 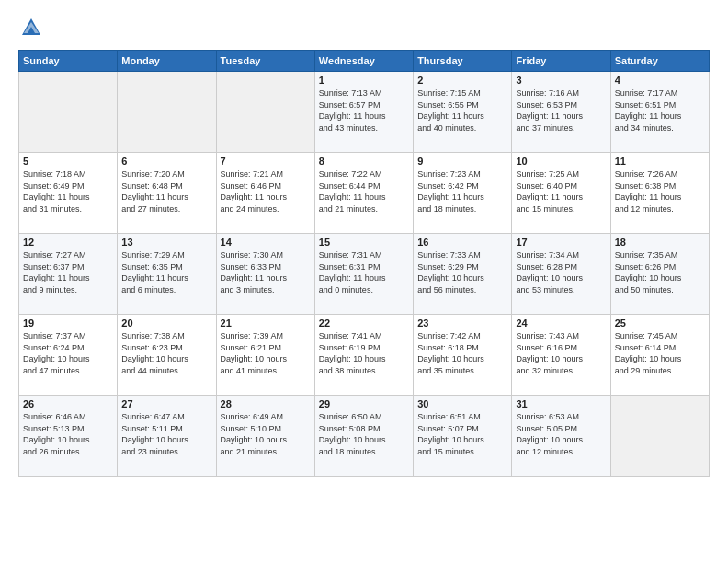 I want to click on calendar-header-thursday: Thursday, so click(x=463, y=61).